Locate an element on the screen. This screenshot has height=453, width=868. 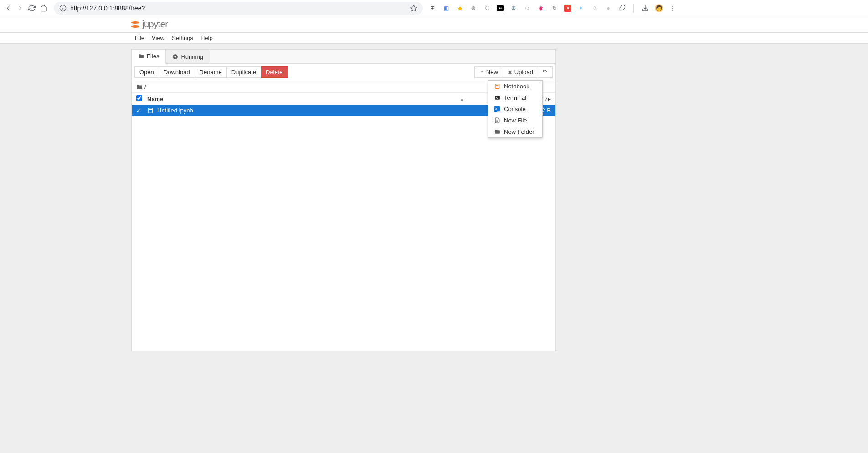
extensions-row: ⊞ ◧ ◆ ⊕ C •• ❋ ☺ ◉ ↻ ✕ ✦ ◊ ● 🧑 ⋮ is located at coordinates (553, 8).